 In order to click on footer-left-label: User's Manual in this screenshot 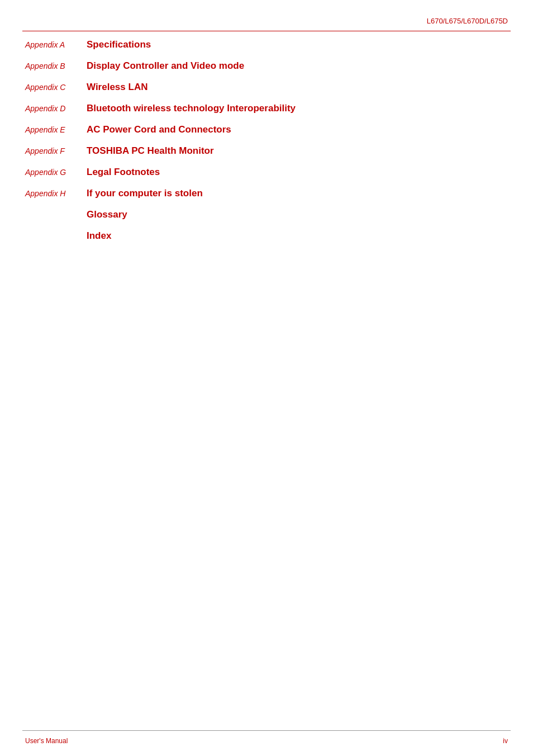, I will do `click(46, 741)`.